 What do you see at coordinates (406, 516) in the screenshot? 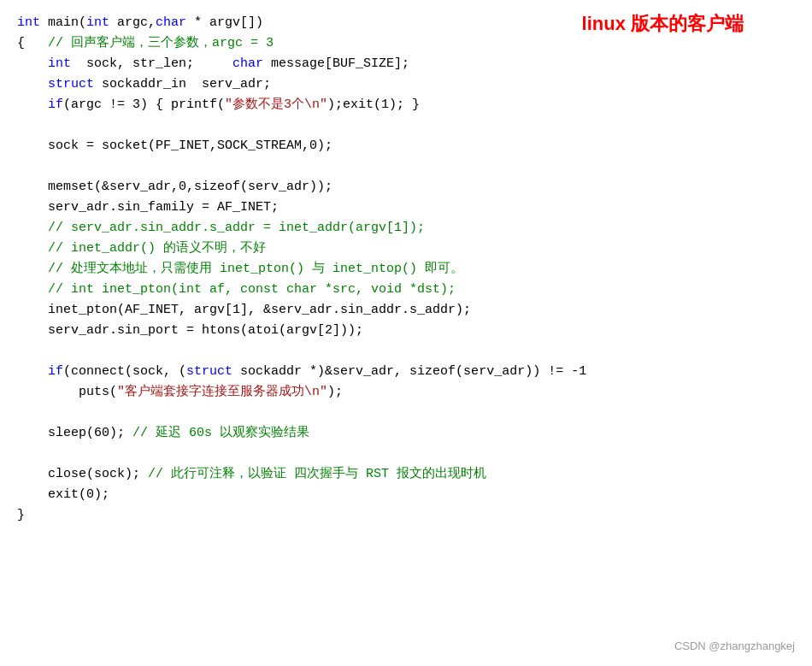
I see `code-line-25: }` at bounding box center [406, 516].